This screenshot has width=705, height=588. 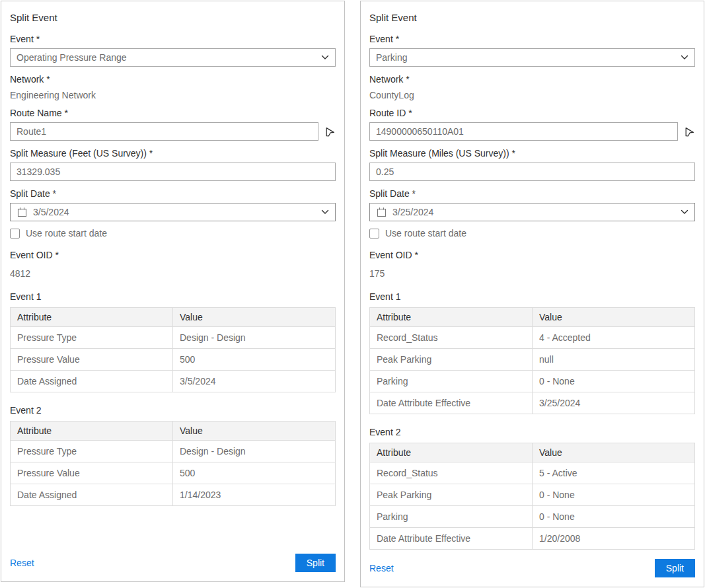 What do you see at coordinates (533, 274) in the screenshot?
I see `event-oid-value: 175` at bounding box center [533, 274].